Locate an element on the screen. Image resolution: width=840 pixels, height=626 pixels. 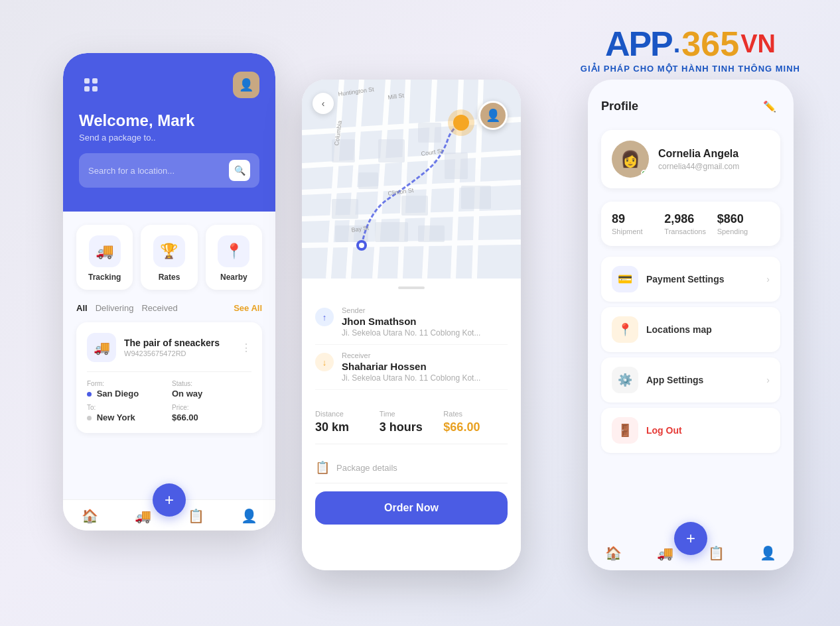
profile-user-info: Cornelia Angela cornelia44@gmail.com is located at coordinates (699, 159).